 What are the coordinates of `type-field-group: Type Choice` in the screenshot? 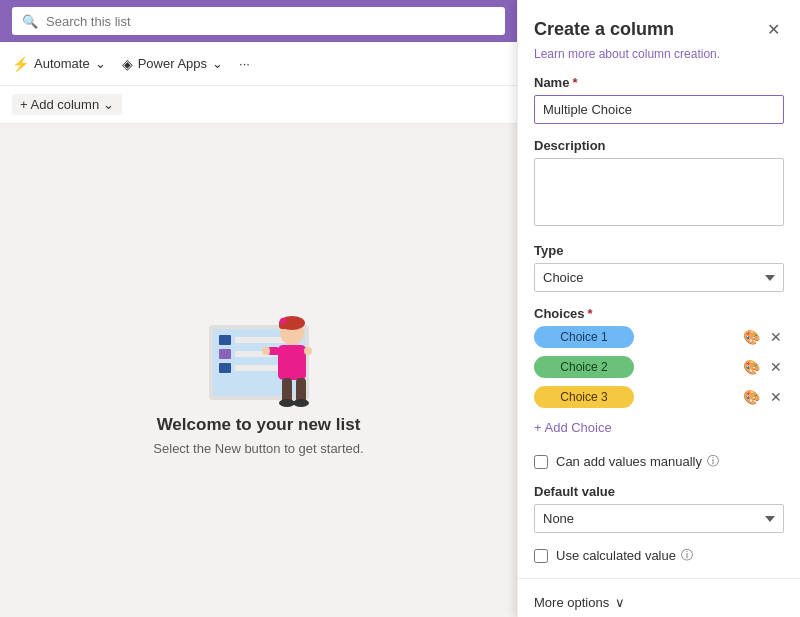 It's located at (659, 268).